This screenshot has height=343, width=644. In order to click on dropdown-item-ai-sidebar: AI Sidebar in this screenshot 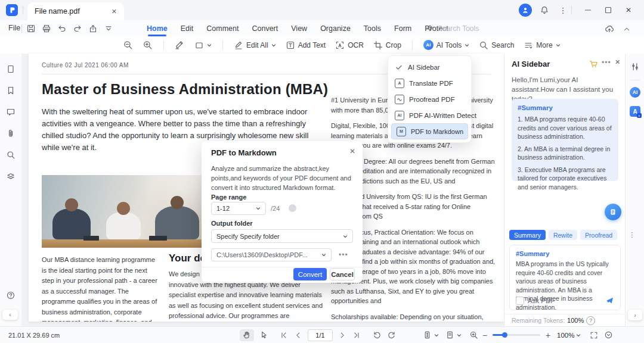, I will do `click(429, 67)`.